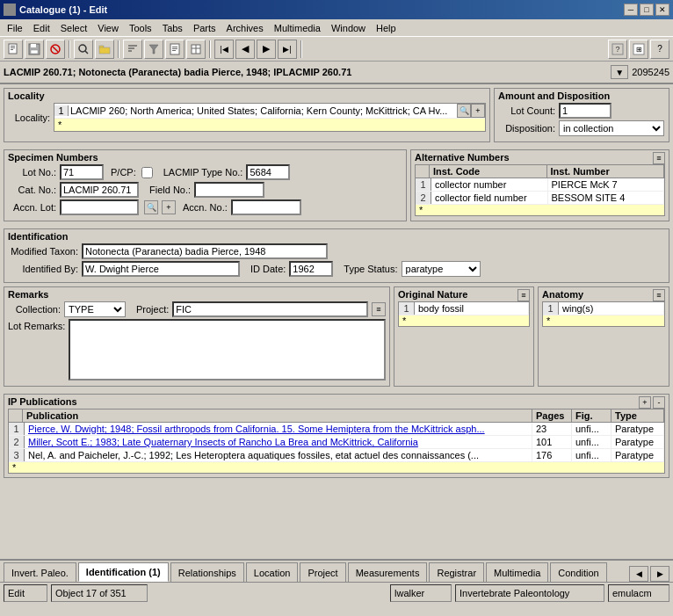 The image size is (673, 616). What do you see at coordinates (268, 172) in the screenshot?
I see `lacmip-type-input` at bounding box center [268, 172].